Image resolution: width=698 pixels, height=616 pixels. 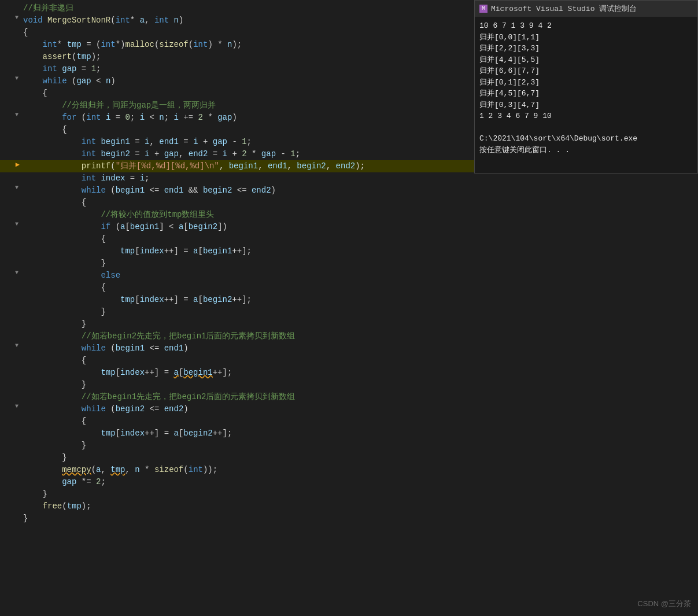 What do you see at coordinates (249, 57) in the screenshot?
I see `line-content: assert(tmp);` at bounding box center [249, 57].